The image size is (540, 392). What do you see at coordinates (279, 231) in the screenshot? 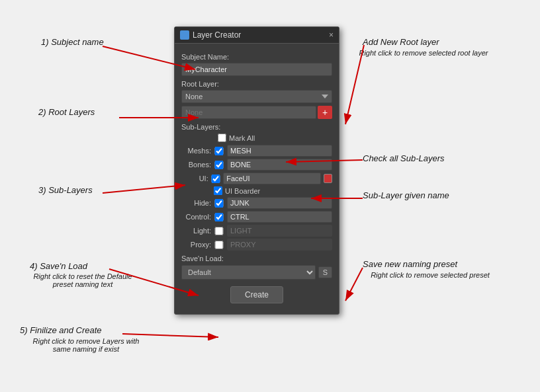
I see `sublayer-input-light` at bounding box center [279, 231].